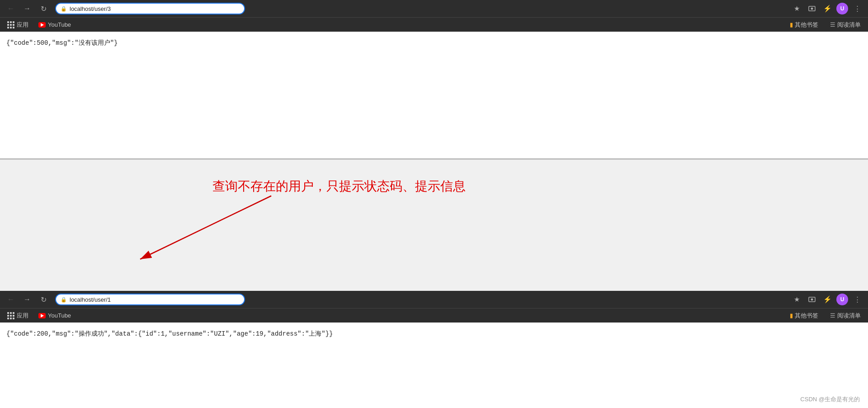 Image resolution: width=868 pixels, height=408 pixels. What do you see at coordinates (797, 299) in the screenshot?
I see `star-button-2: ★` at bounding box center [797, 299].